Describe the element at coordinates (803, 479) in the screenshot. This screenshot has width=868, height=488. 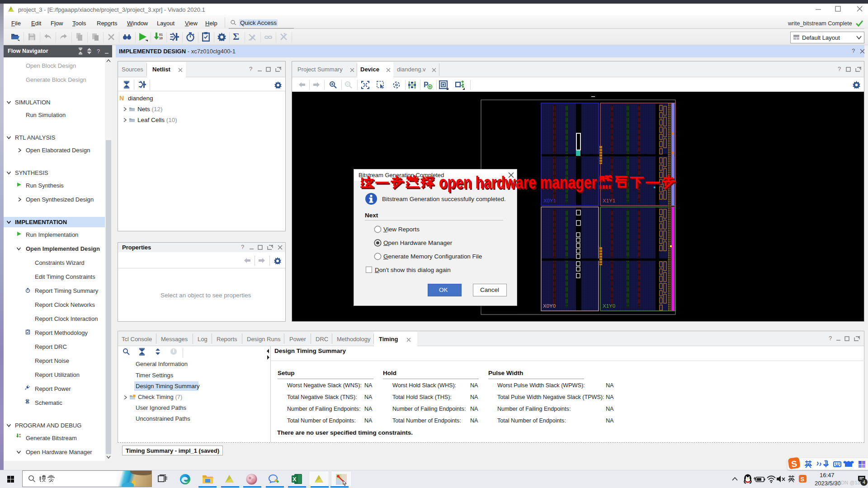
I see `svg-text: S` at that location.